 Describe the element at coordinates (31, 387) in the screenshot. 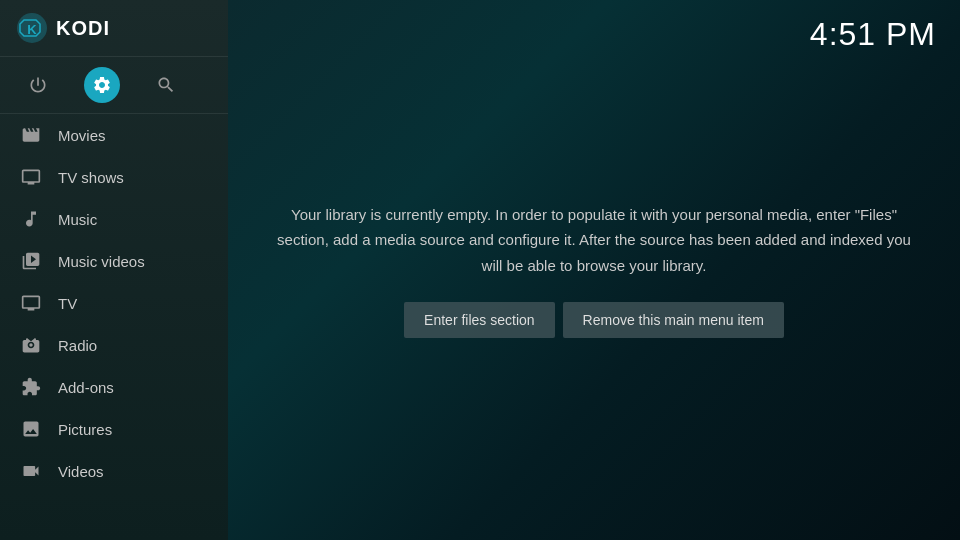

I see `add-ons-icon` at that location.